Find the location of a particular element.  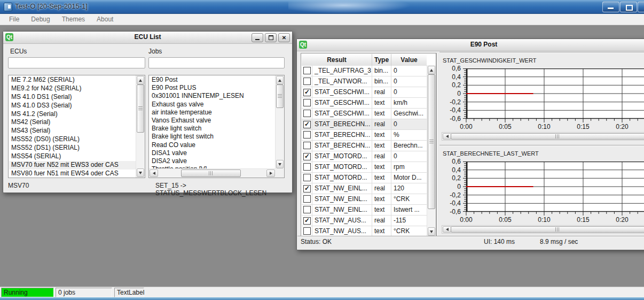

result-row: STAT_MOTORD...textMotor D... is located at coordinates (364, 178).